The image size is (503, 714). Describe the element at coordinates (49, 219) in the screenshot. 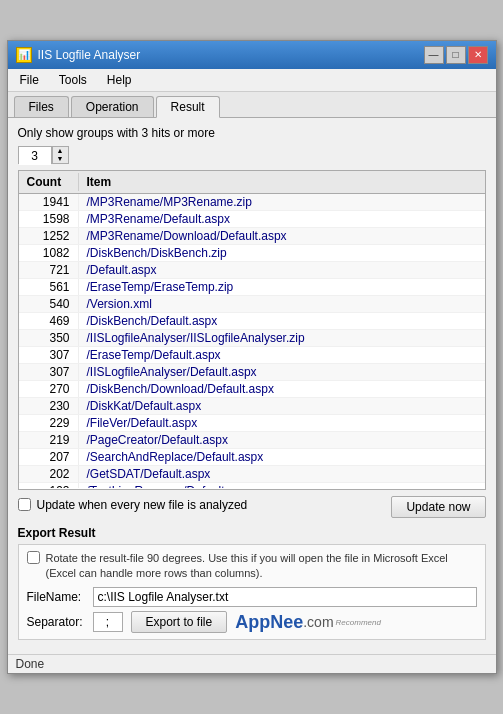

I see `cell-count: 1598` at that location.